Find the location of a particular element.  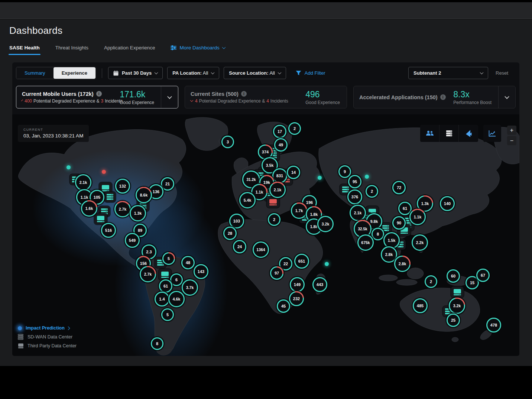

map-badge: 4.6k is located at coordinates (176, 299).